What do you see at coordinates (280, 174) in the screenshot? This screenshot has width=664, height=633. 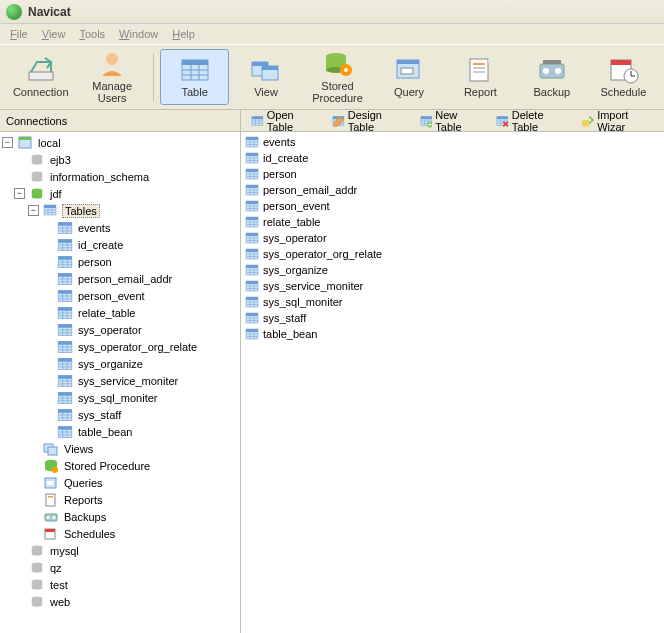 I see `list-item-label: person` at bounding box center [280, 174].